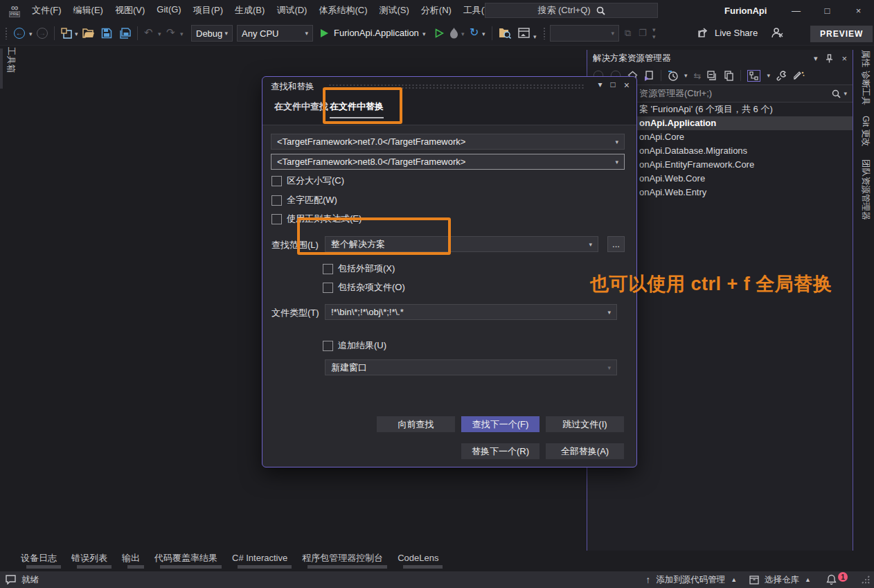  What do you see at coordinates (186, 560) in the screenshot?
I see `tab-code-coverage: 代码覆盖率结果` at bounding box center [186, 560].